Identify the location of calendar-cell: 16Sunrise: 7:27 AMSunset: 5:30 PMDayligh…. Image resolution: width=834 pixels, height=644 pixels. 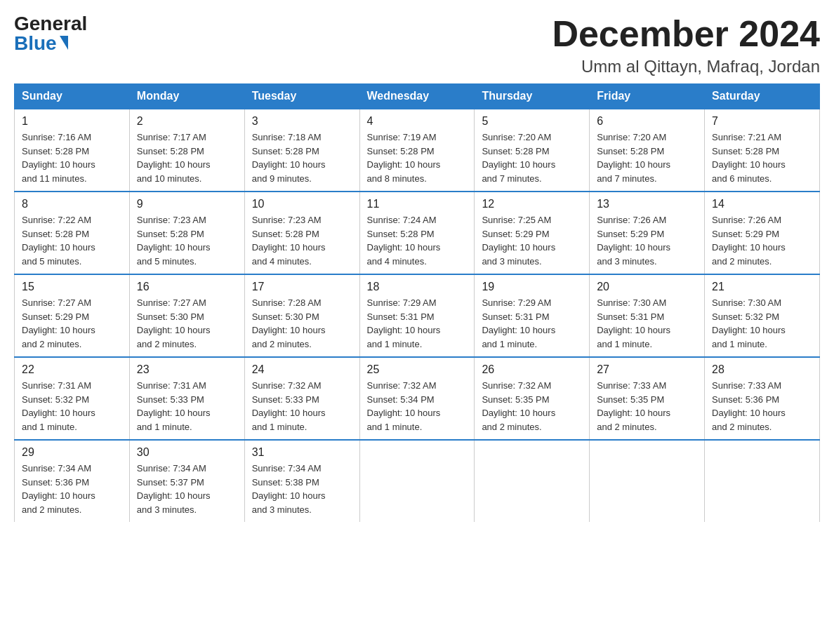
(187, 316).